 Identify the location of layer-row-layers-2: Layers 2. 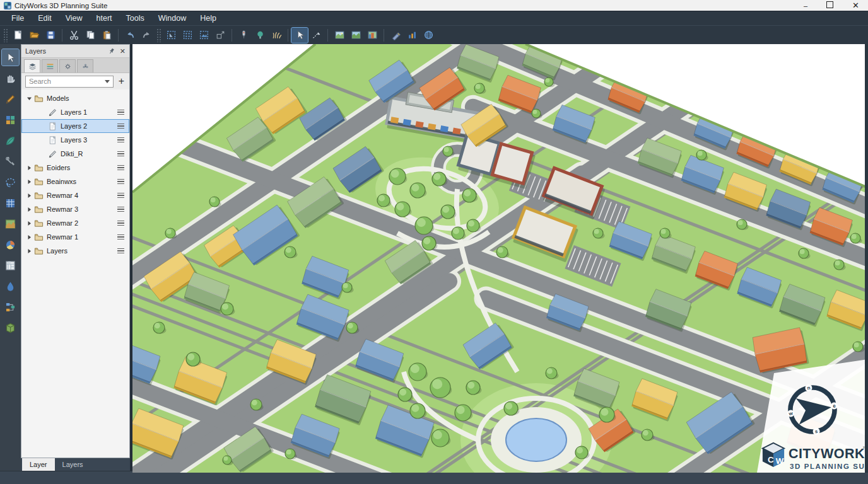
(76, 126).